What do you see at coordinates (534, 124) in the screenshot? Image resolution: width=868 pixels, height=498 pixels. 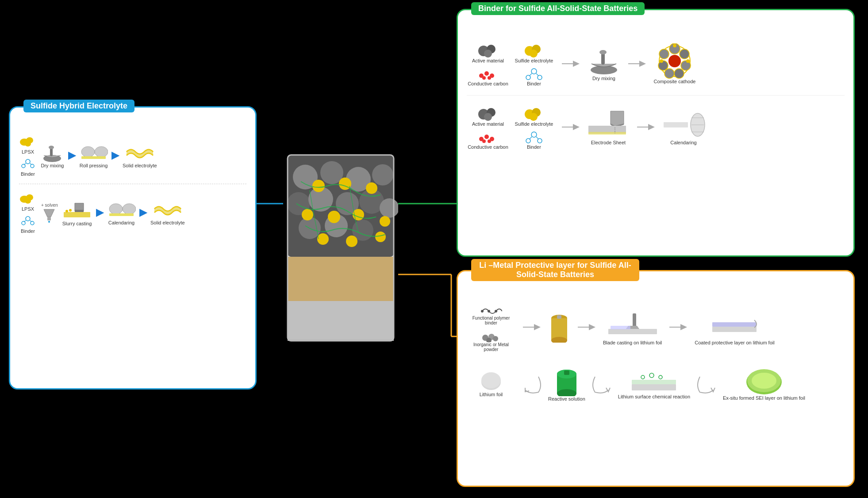 I see `sulfide-electrolyte-label-2: Sulfide electrolyte` at bounding box center [534, 124].